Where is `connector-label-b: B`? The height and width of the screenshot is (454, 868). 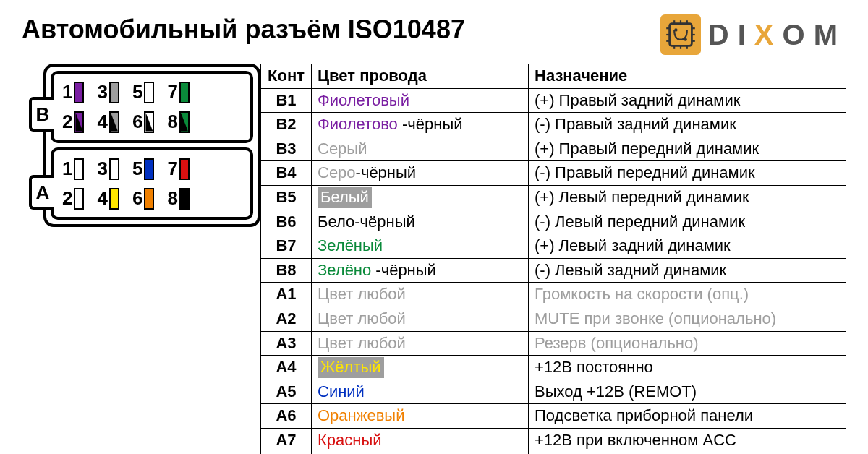
connector-label-b: B is located at coordinates (41, 114).